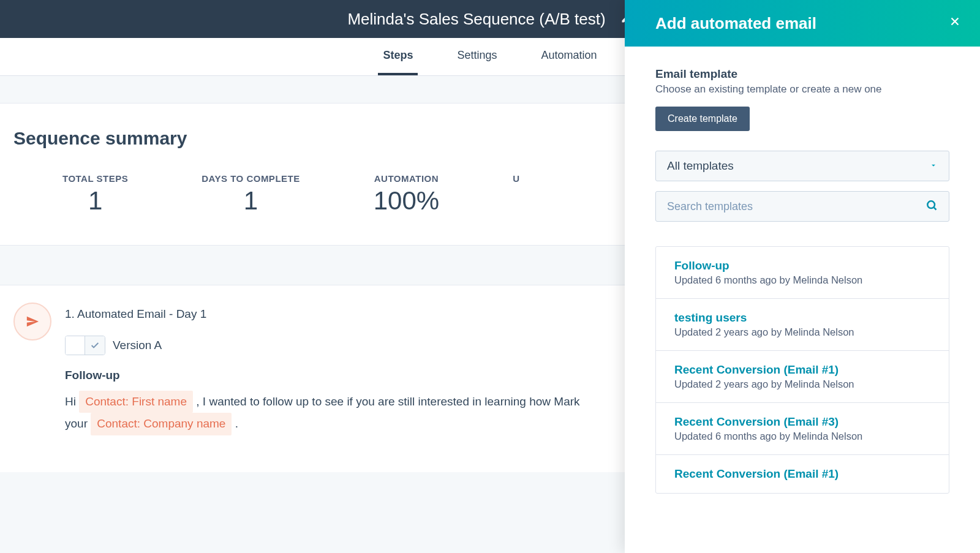  Describe the element at coordinates (95, 345) in the screenshot. I see `checkmark-icon` at that location.